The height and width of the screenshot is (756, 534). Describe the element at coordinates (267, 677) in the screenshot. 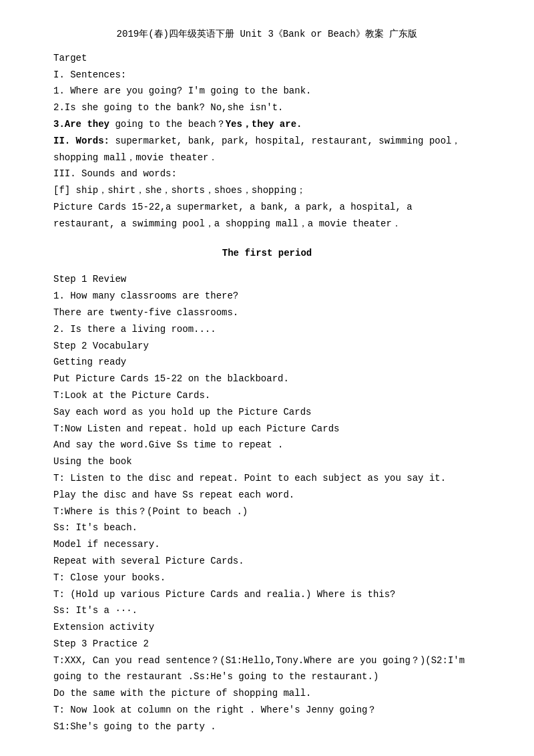

I see `going-to: going to the restaurant .Ss:He's going t…` at that location.